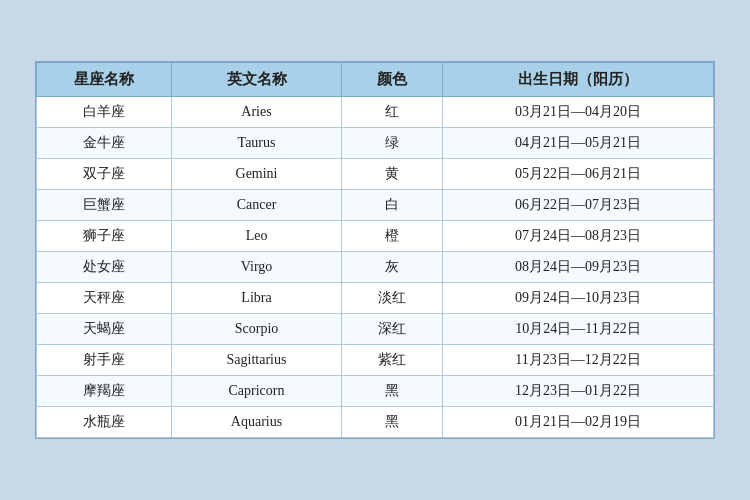  What do you see at coordinates (376, 236) in the screenshot?
I see `table-row: 狮子座Leo橙07月24日—08月23日` at bounding box center [376, 236].